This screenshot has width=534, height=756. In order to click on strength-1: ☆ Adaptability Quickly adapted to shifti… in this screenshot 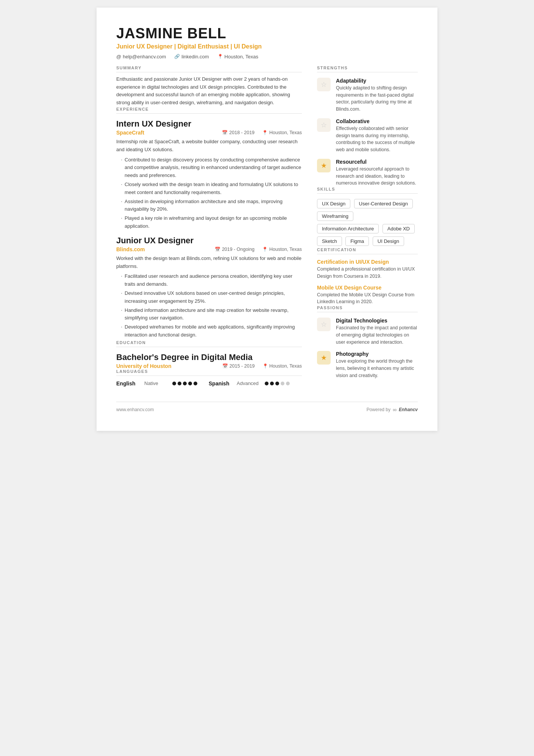, I will do `click(367, 95)`.